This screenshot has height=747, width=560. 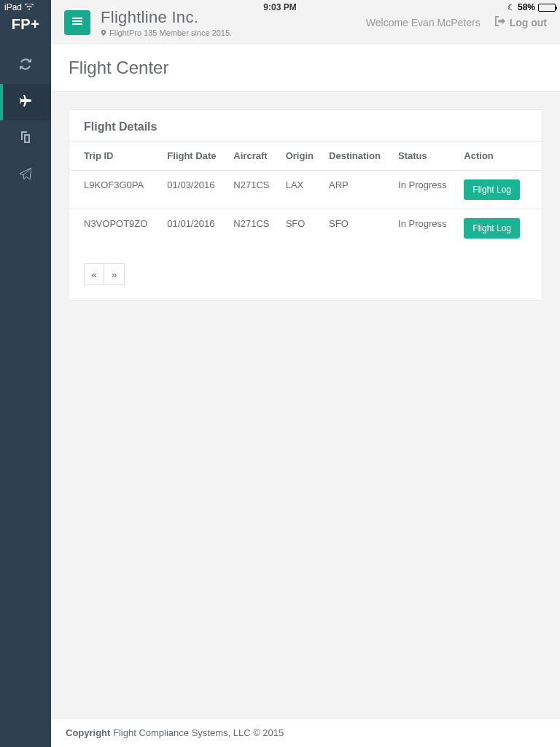 What do you see at coordinates (511, 7) in the screenshot?
I see `dnd-moon-icon: ☾` at bounding box center [511, 7].